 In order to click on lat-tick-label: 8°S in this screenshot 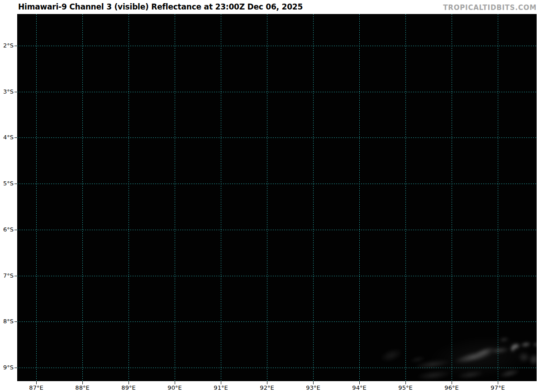, I will do `click(7, 321)`.